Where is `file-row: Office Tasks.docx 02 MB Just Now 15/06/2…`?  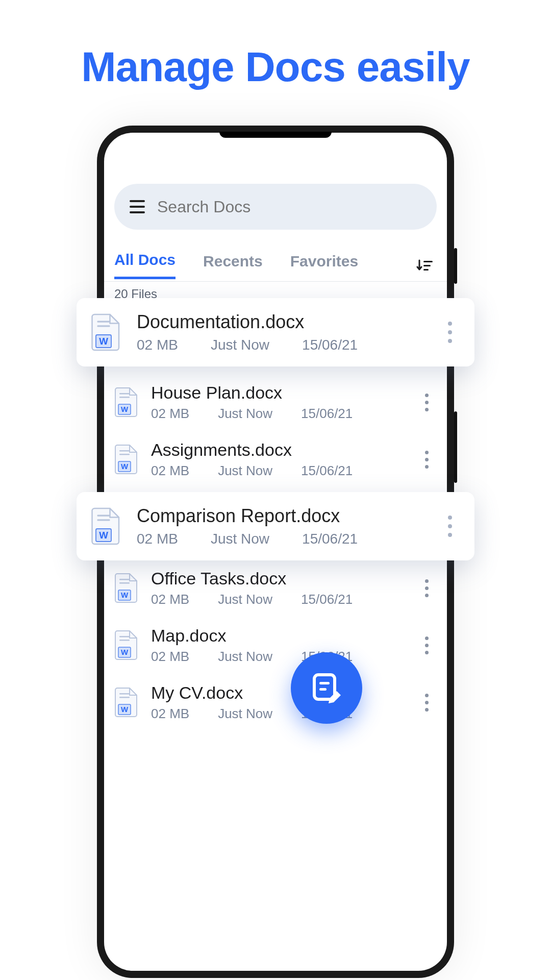
file-row: Office Tasks.docx 02 MB Just Now 15/06/2… is located at coordinates (276, 588).